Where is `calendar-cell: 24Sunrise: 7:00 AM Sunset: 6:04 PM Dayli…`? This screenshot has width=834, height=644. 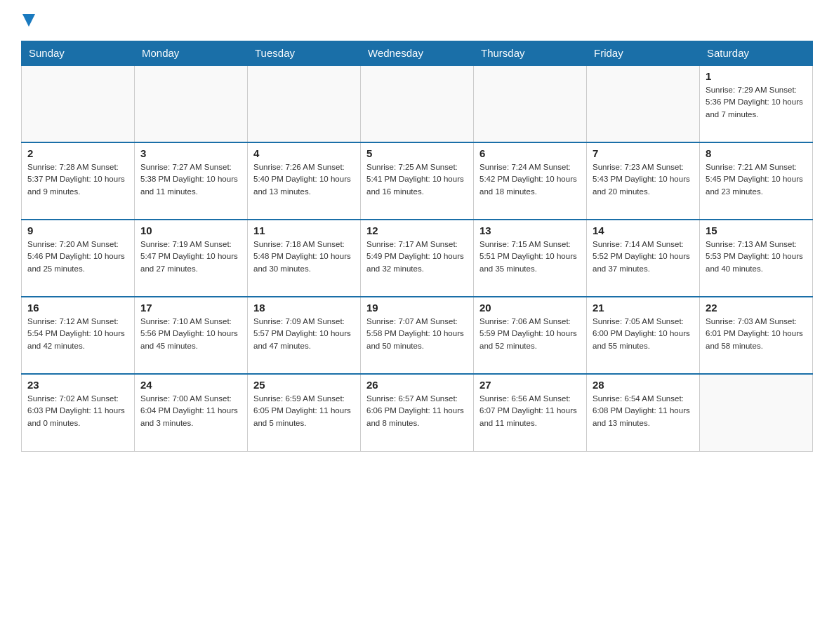
calendar-cell: 24Sunrise: 7:00 AM Sunset: 6:04 PM Dayli… is located at coordinates (191, 412).